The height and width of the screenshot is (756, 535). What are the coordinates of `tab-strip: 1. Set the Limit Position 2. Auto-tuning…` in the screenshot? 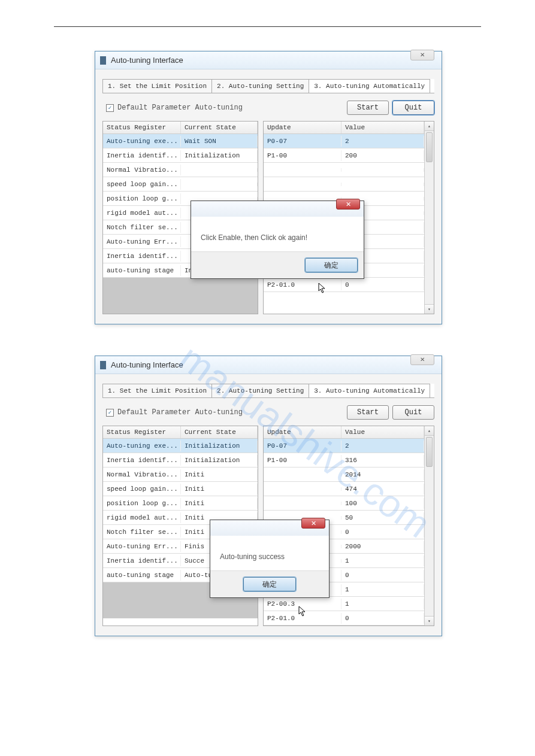 It's located at (268, 86).